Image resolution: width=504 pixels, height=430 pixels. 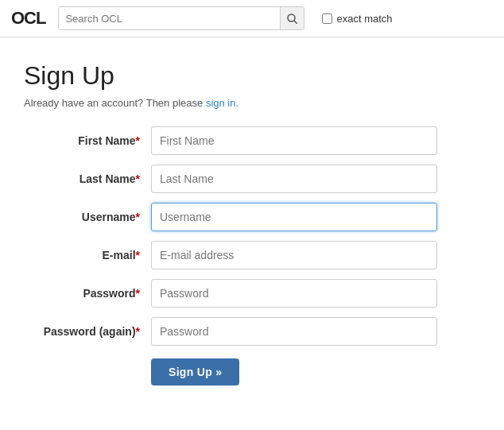 What do you see at coordinates (252, 76) in the screenshot?
I see `page-title: Sign Up` at bounding box center [252, 76].